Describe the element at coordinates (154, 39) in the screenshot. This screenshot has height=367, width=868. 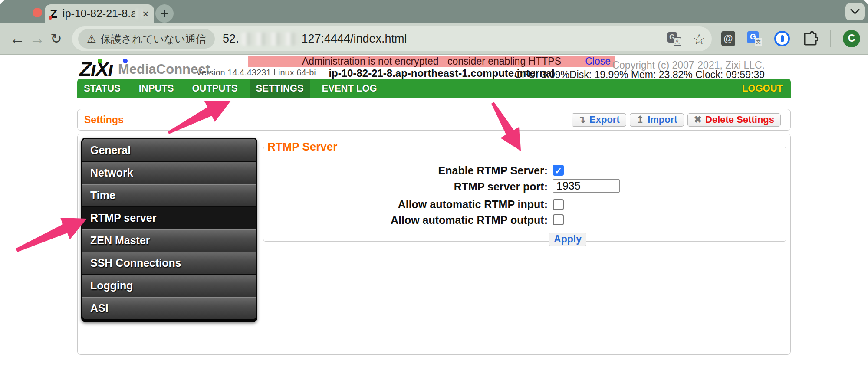
I see `security-chip-label: 保護されていない通信` at that location.